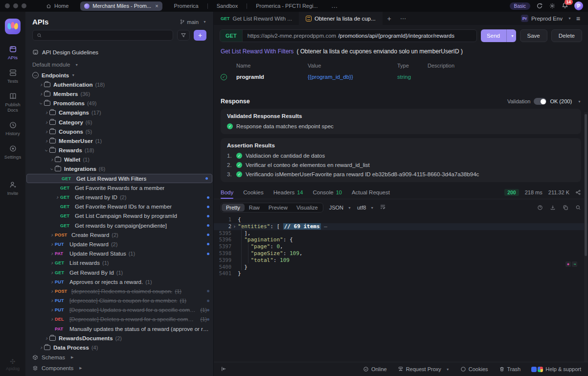 The height and width of the screenshot is (376, 588). What do you see at coordinates (224, 77) in the screenshot?
I see `param-enabled-checkbox: ✓` at bounding box center [224, 77].